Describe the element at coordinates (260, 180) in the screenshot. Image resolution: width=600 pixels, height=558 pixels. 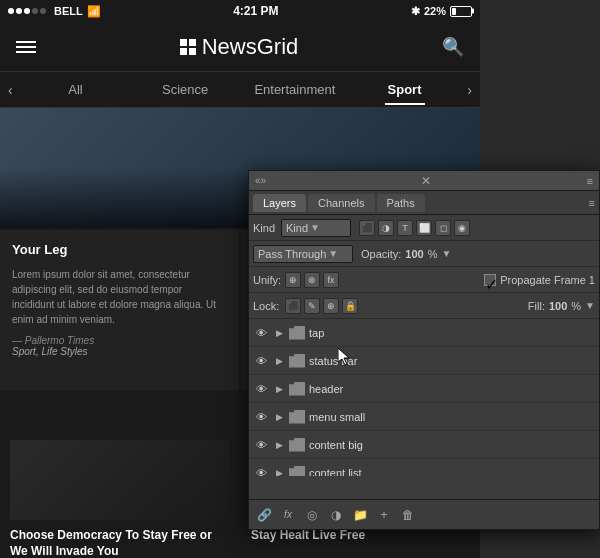
I see `ps-window-controls: «»` at that location.